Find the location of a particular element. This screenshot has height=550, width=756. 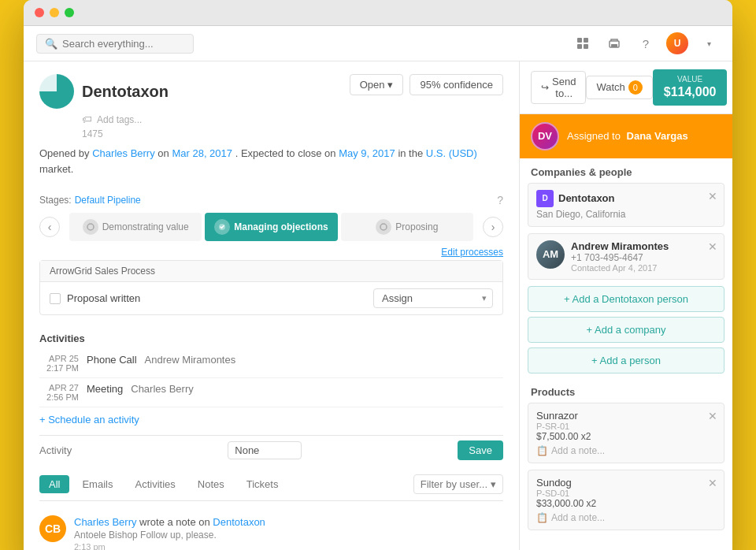

activity-date-1: APR 25 2:17 PM is located at coordinates (59, 363).